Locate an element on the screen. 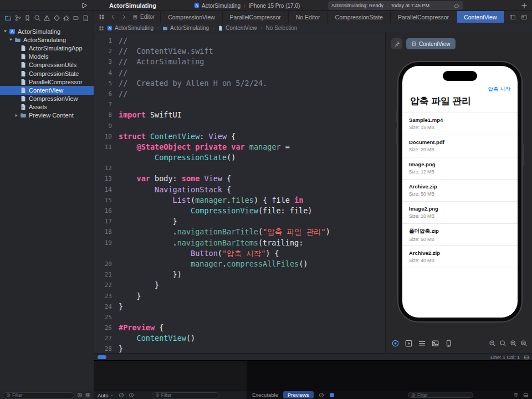 The height and width of the screenshot is (399, 532). related-menu-icon is located at coordinates (101, 28).